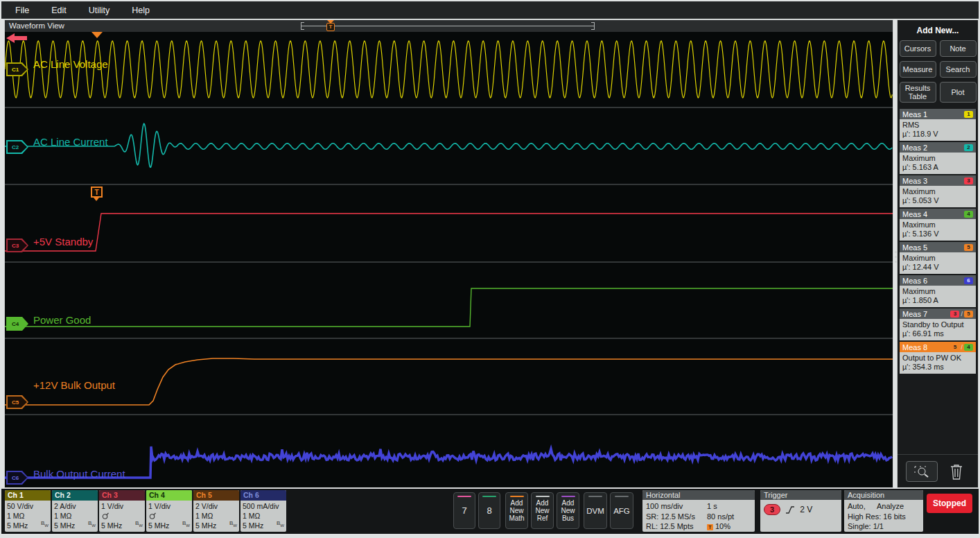 This screenshot has width=980, height=538. What do you see at coordinates (122, 511) in the screenshot?
I see `ch3-settings-card: Ch 3 1 V/div 5 MHz BW` at bounding box center [122, 511].